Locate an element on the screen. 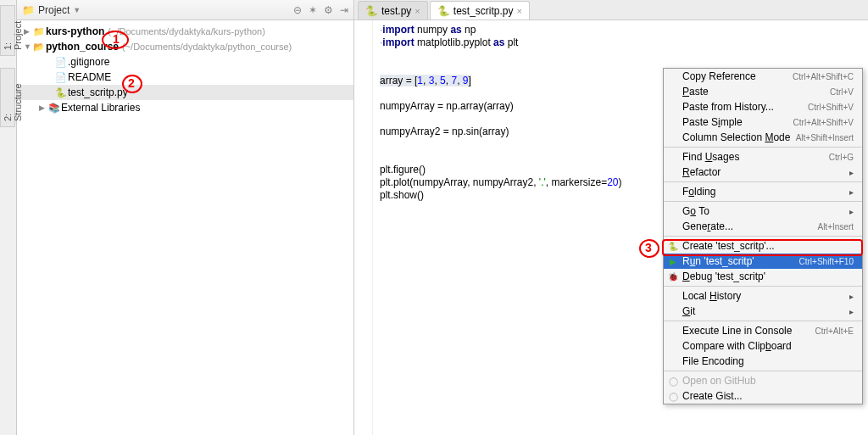 Image resolution: width=868 pixels, height=435 pixels. menu-paste-simple: Paste SimpleCtrl+Alt+Shift+V is located at coordinates (763, 122).